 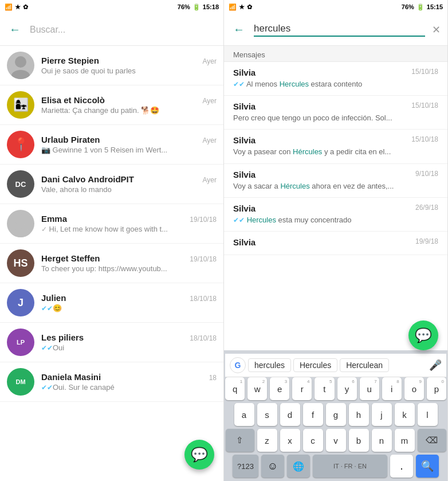 I want to click on battery-level: 76%, so click(x=184, y=7).